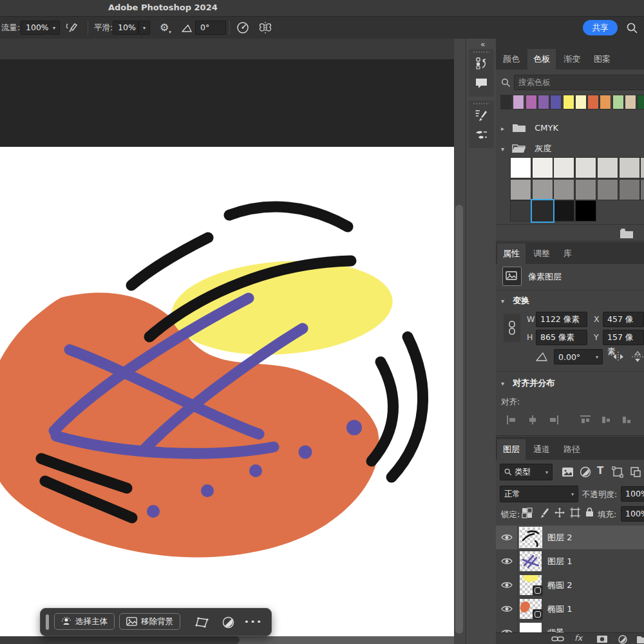 Image resolution: width=644 pixels, height=644 pixels. What do you see at coordinates (578, 357) in the screenshot?
I see `rotation-combo: 0.00° ▾` at bounding box center [578, 357].